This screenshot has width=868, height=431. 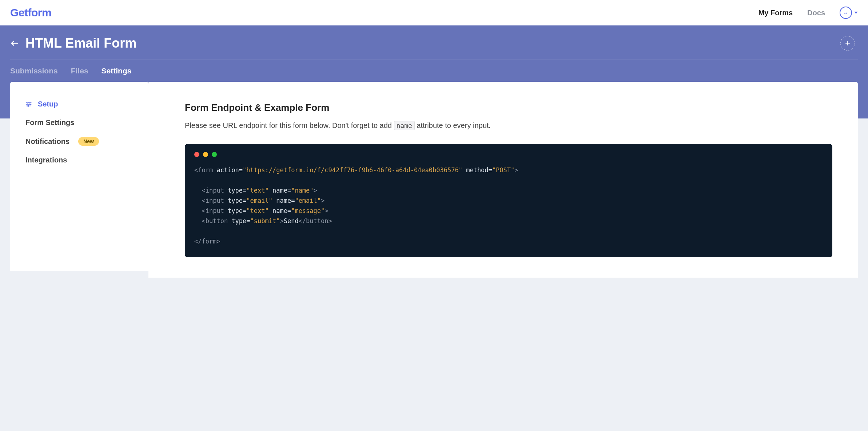 I want to click on section-description: Please see URL endpoint for this form be…, so click(x=509, y=125).